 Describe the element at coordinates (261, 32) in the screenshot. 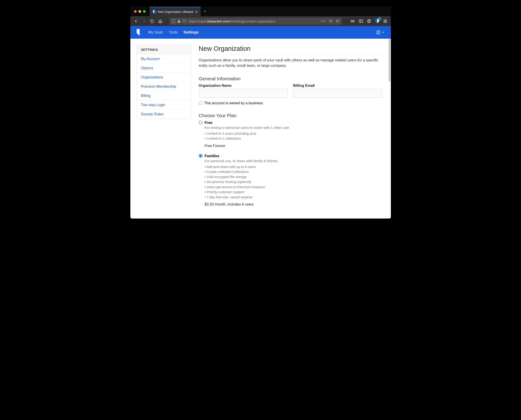

I see `app-header: My VaultToolsSettings ▼` at that location.